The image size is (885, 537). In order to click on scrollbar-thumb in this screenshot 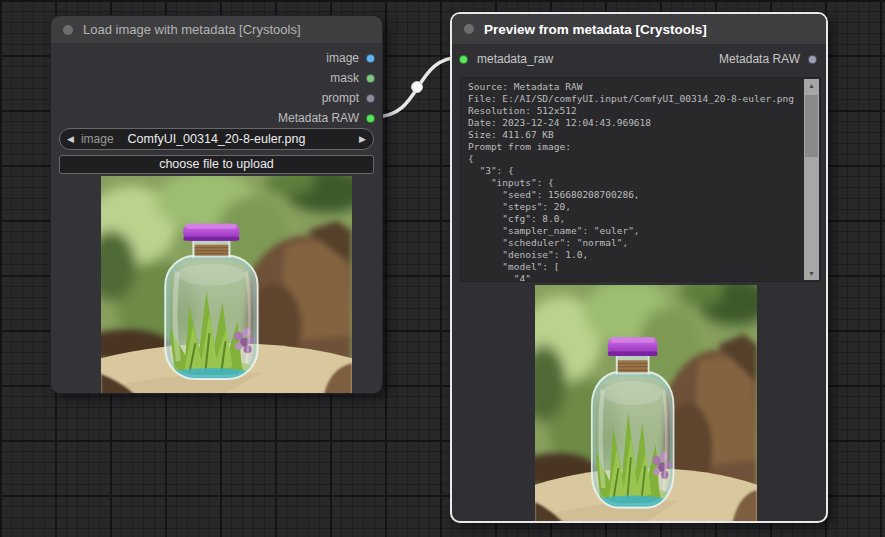, I will do `click(812, 126)`.